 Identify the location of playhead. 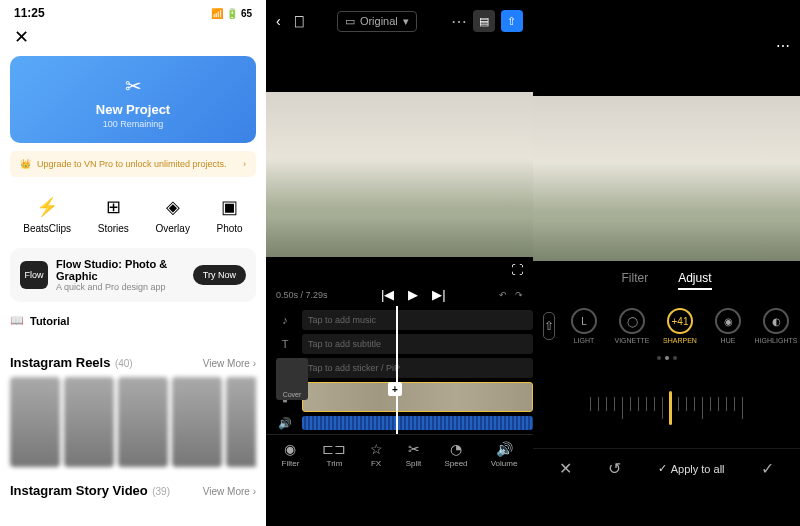
(397, 370).